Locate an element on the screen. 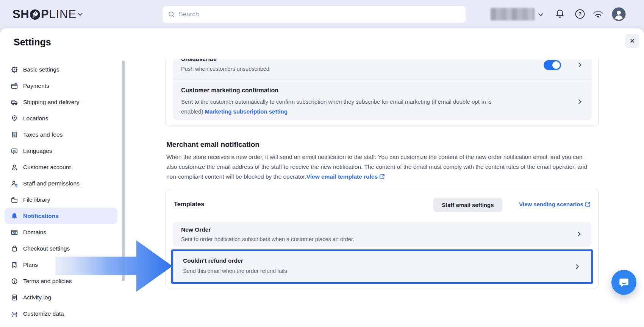  logo-chevron-down-icon is located at coordinates (80, 14).